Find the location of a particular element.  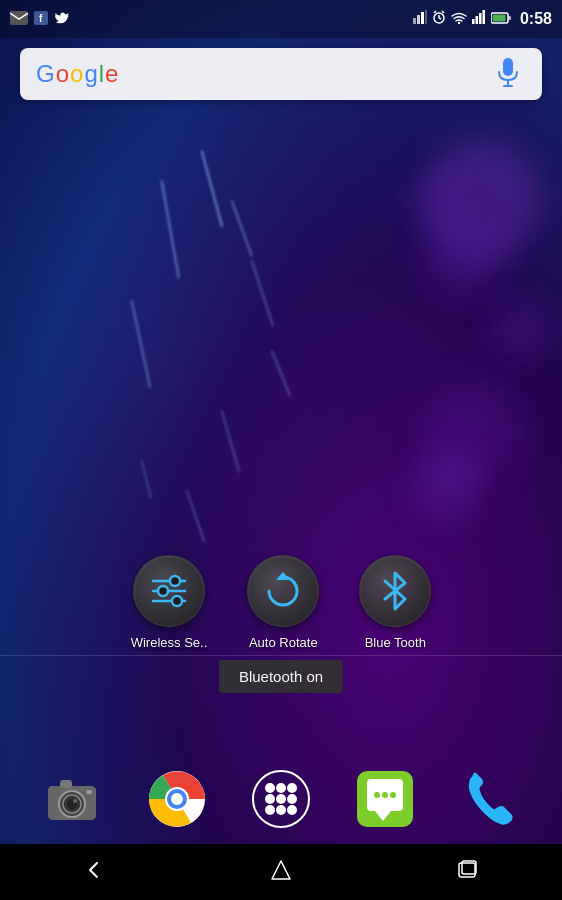

wireless-icon-circle is located at coordinates (169, 591).